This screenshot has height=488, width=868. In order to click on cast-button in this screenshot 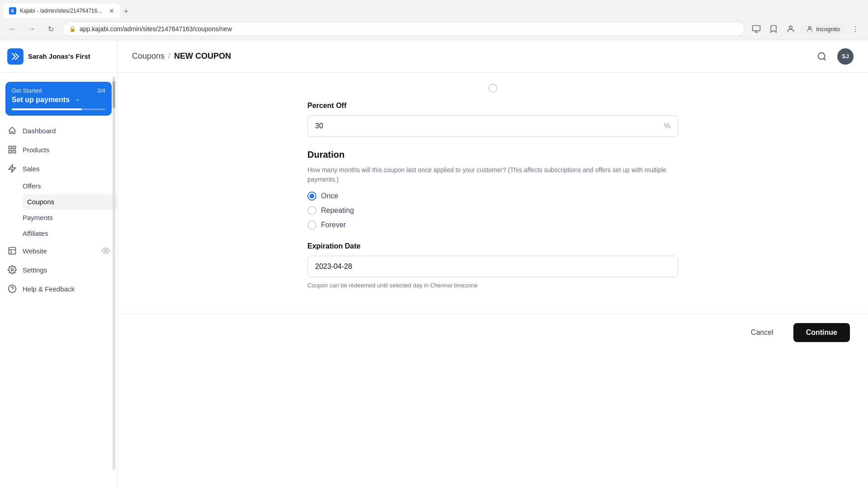, I will do `click(756, 29)`.